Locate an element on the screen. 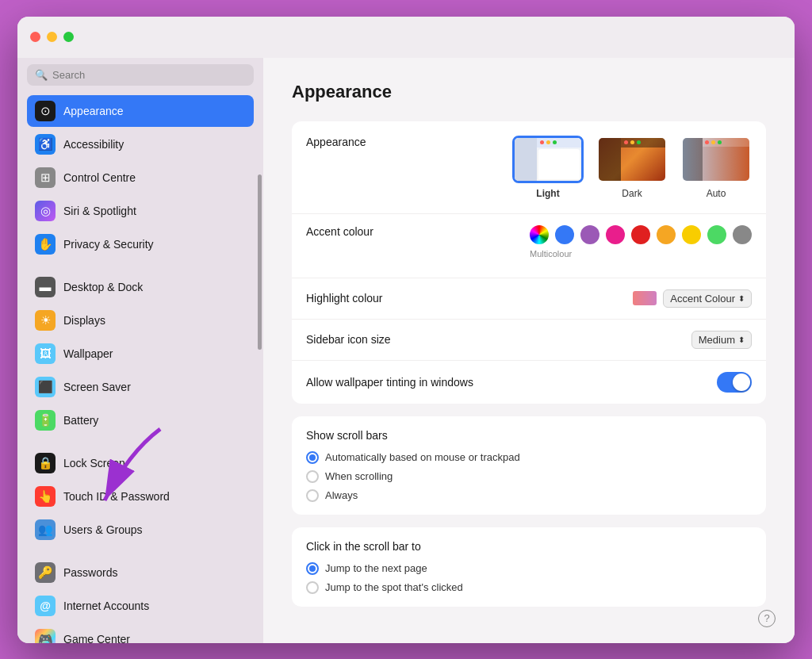 This screenshot has width=812, height=659. appearance-options: Light is located at coordinates (632, 167).